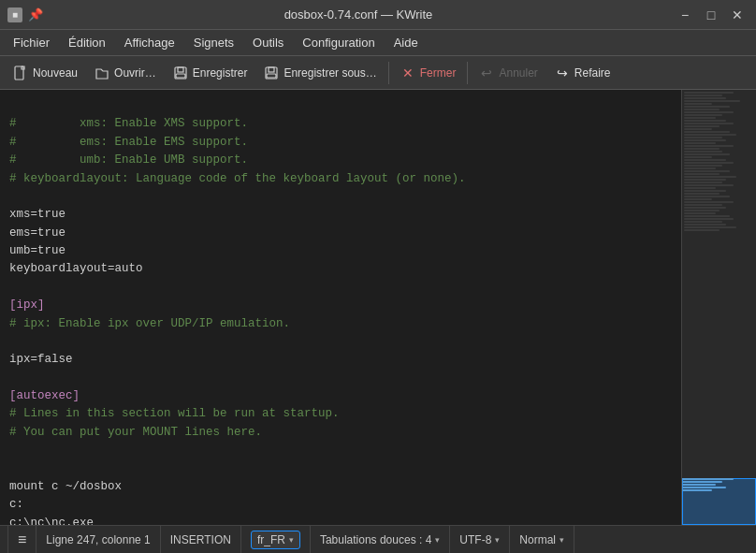  I want to click on toolbar: Nouveau Ouvrir… Enregistrer Enregistrer …, so click(378, 73).